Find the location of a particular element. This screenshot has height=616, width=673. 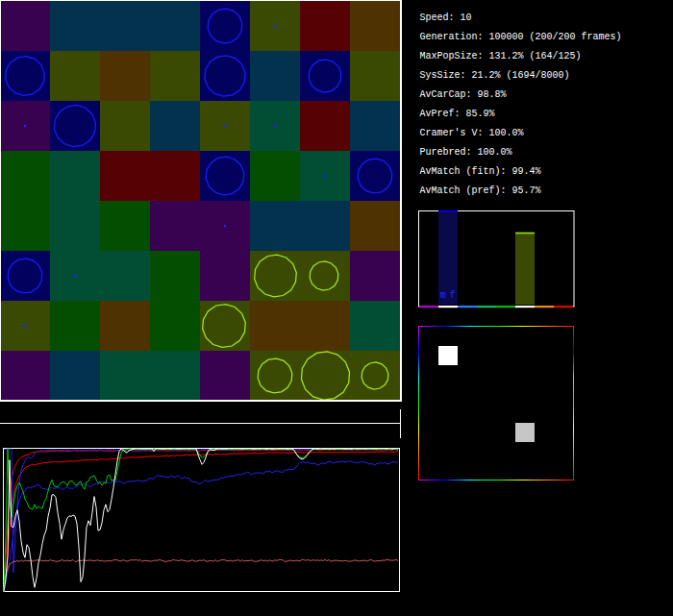

svg-text:Generation: 100000 (200/200 fr: Generation: 100000 (200/200 frames) is located at coordinates (521, 37).